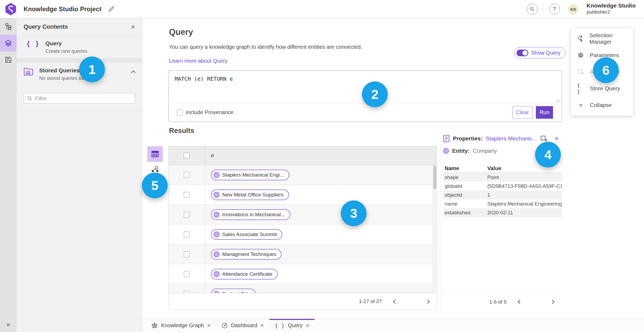 This screenshot has width=644, height=332. I want to click on braces-icon: { }, so click(33, 47).